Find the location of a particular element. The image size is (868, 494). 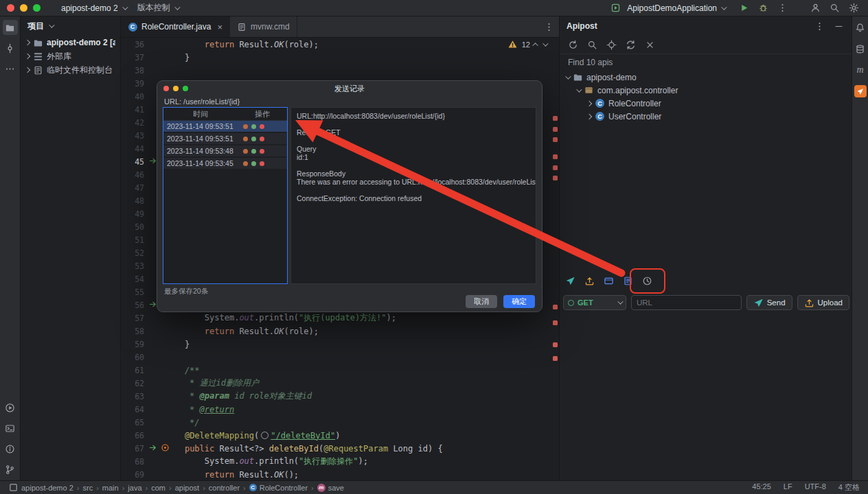

project-tree-item: 外部库 is located at coordinates (70, 56).